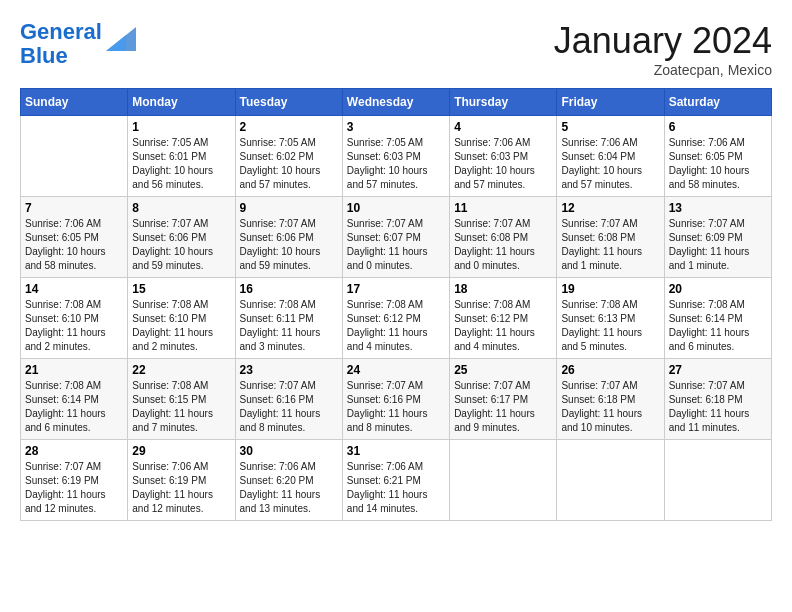 The width and height of the screenshot is (792, 612). I want to click on day-number: 4, so click(503, 127).